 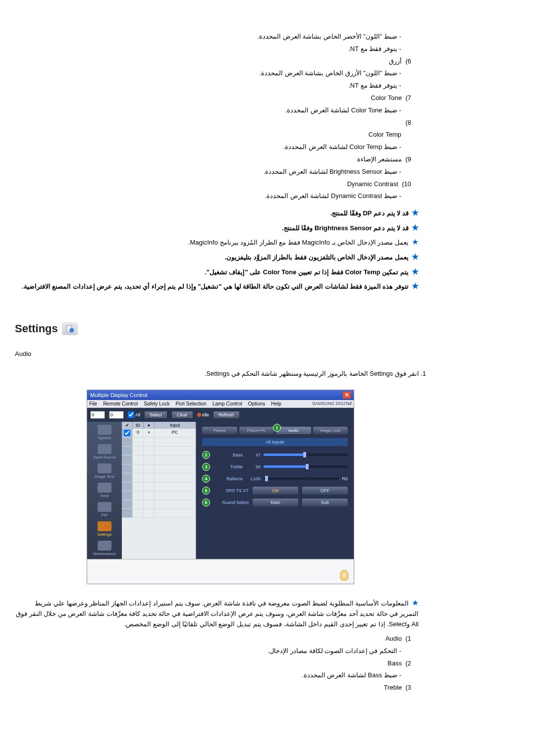 I want to click on log-pane, so click(x=220, y=571).